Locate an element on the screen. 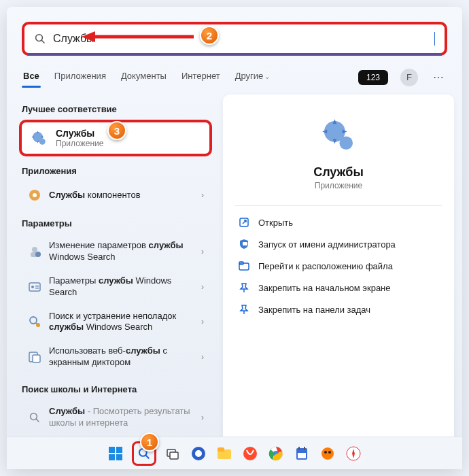  app-result-item: Службы компонентов › is located at coordinates (116, 195).